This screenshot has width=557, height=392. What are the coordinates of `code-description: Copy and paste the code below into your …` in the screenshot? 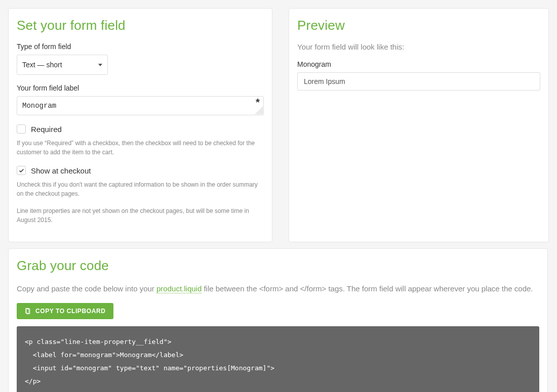 It's located at (278, 289).